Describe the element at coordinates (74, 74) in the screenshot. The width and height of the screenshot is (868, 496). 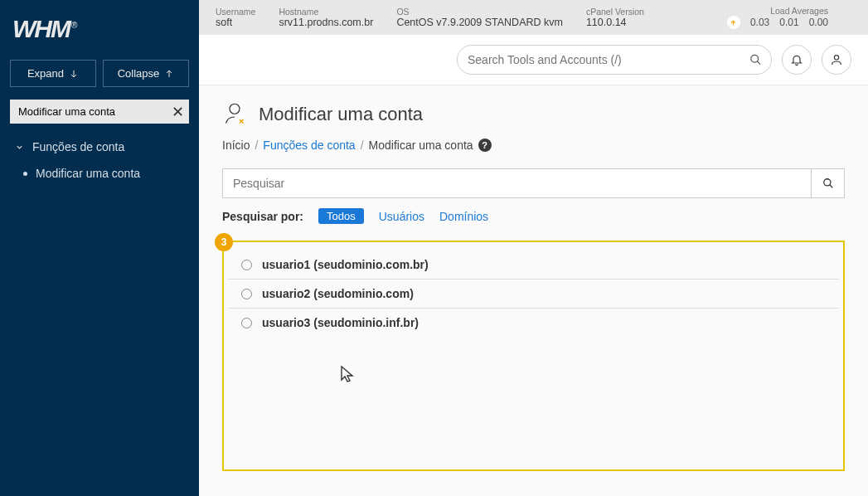
I see `arrow-down-icon` at that location.